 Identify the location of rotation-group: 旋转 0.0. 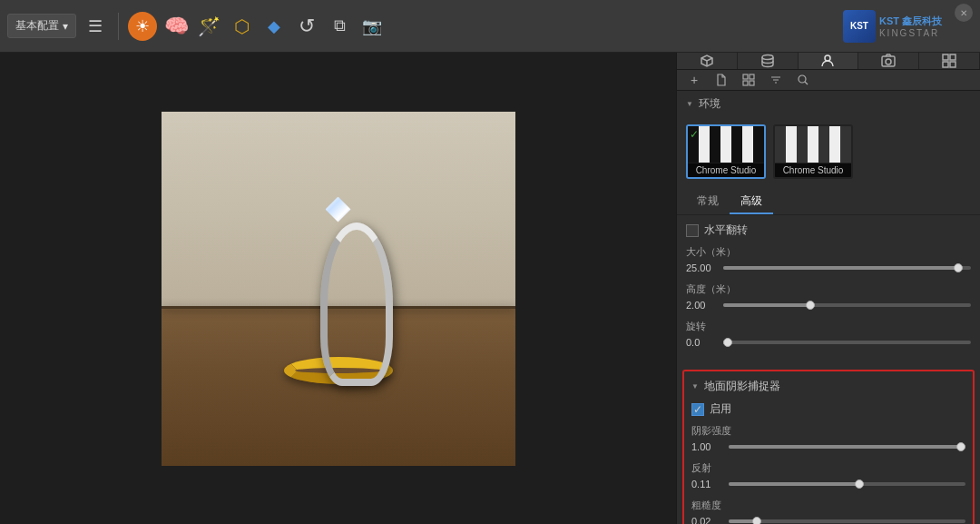
(828, 334).